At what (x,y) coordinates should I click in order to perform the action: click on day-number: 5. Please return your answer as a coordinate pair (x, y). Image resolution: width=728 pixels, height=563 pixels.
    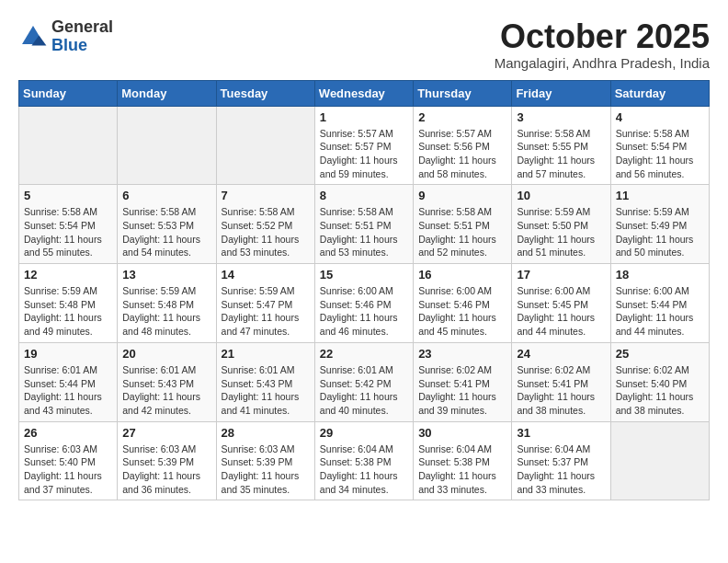
    Looking at the image, I should click on (68, 195).